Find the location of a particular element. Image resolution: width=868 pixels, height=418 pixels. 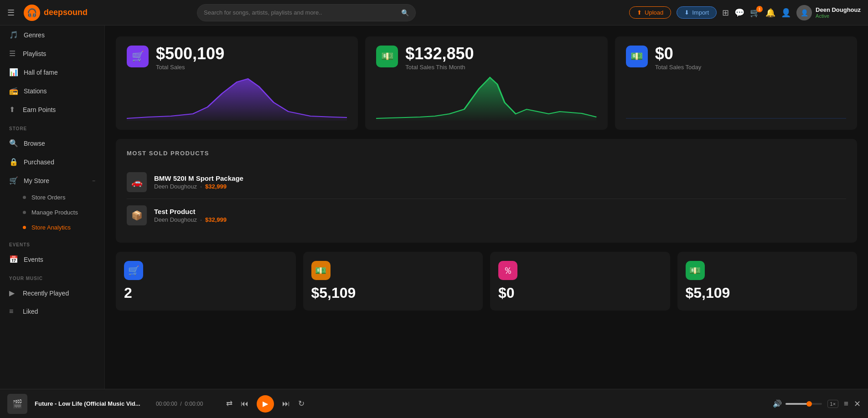

progress-line is located at coordinates (434, 390).